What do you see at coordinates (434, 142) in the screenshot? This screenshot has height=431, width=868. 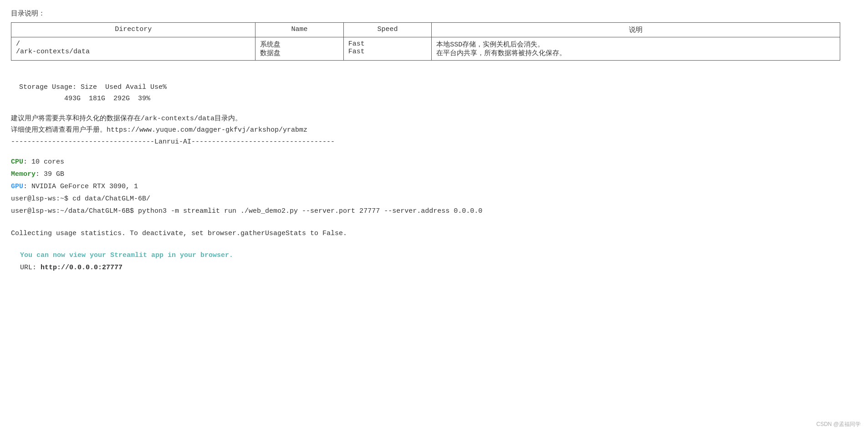 I see `separator: -----------------------------------Lanru…` at bounding box center [434, 142].